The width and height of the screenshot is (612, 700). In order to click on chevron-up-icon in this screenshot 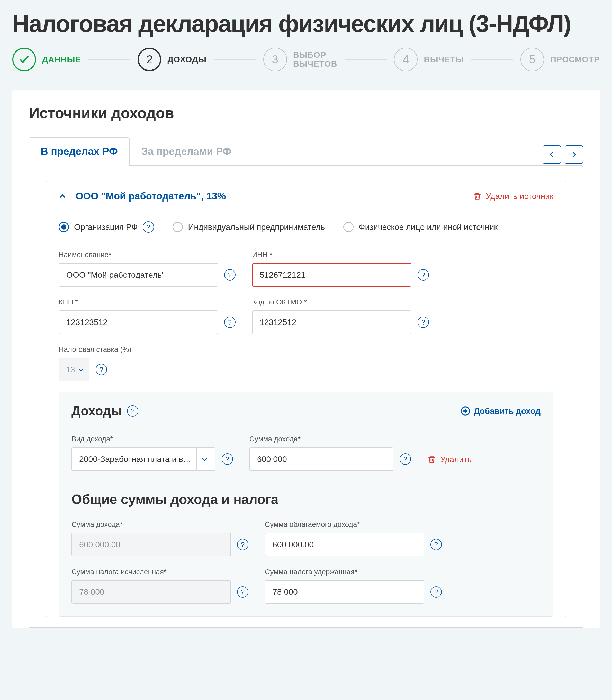, I will do `click(62, 196)`.